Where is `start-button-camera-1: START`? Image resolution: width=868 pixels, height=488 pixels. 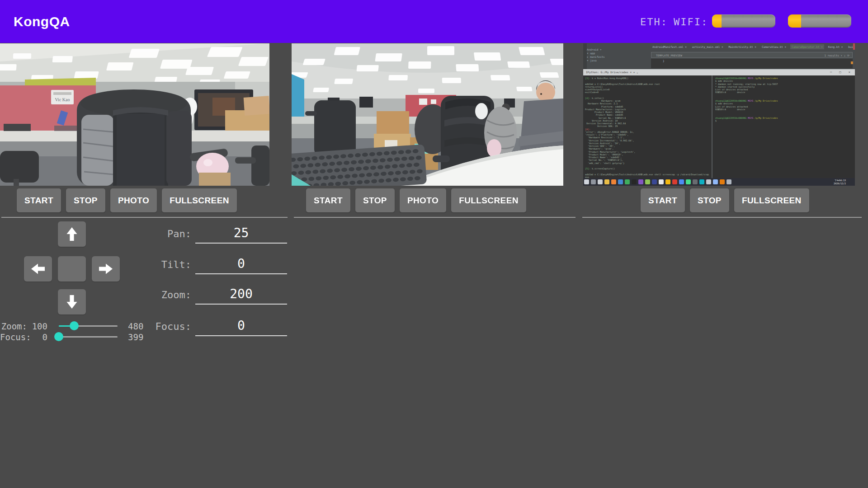 start-button-camera-1: START is located at coordinates (39, 201).